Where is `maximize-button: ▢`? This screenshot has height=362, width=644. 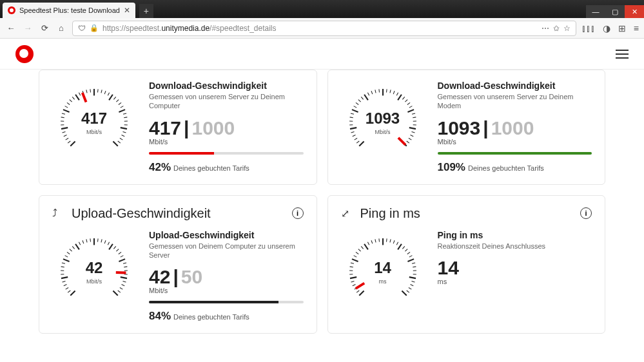 maximize-button: ▢ is located at coordinates (615, 12).